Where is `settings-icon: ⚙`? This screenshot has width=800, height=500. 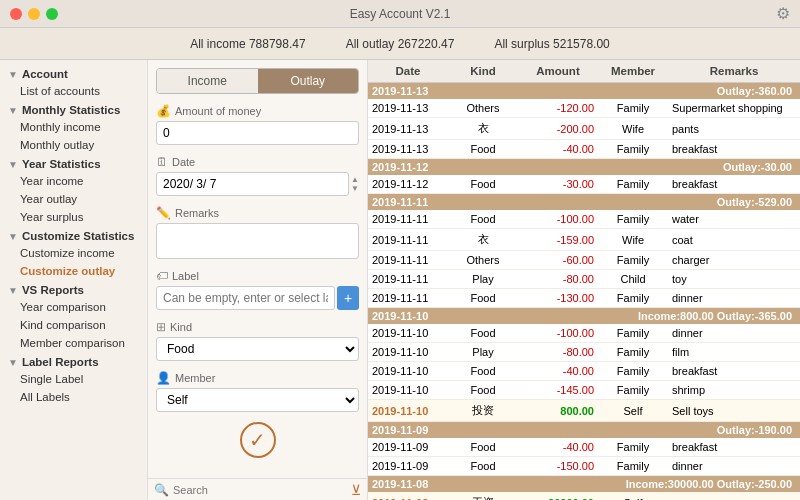 settings-icon: ⚙ is located at coordinates (783, 14).